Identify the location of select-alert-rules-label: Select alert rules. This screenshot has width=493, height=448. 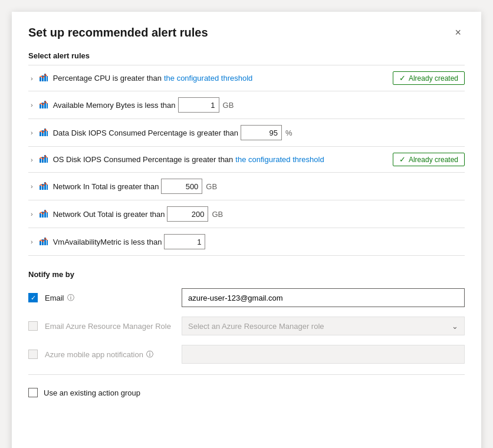
(246, 55).